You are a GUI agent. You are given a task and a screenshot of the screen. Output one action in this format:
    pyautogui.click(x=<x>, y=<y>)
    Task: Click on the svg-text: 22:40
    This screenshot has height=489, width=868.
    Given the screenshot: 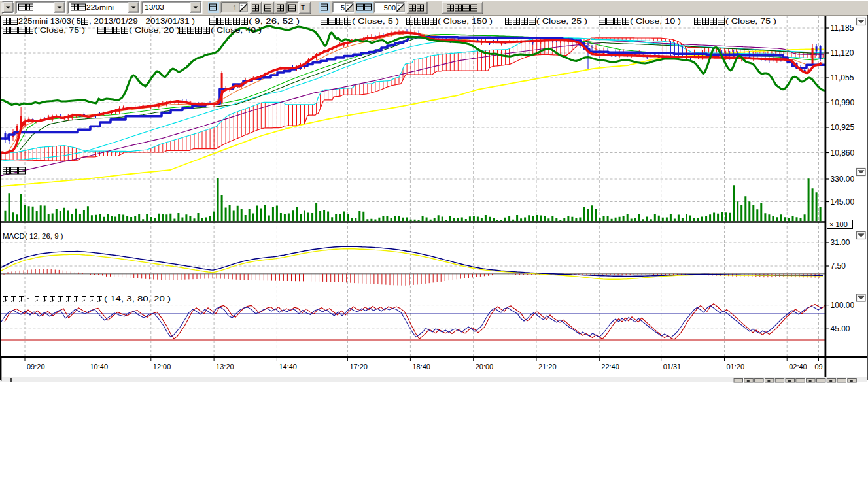 What is the action you would take?
    pyautogui.click(x=610, y=367)
    